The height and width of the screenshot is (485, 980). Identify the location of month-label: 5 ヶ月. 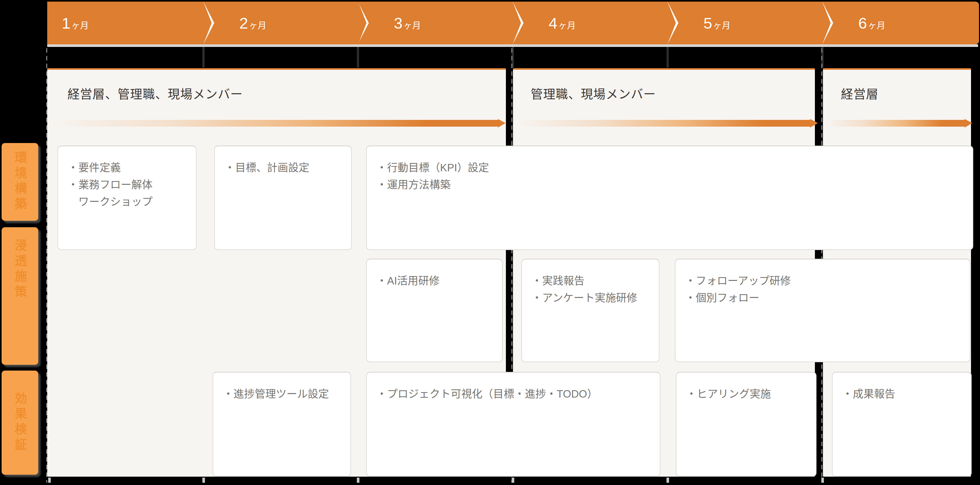
(717, 23).